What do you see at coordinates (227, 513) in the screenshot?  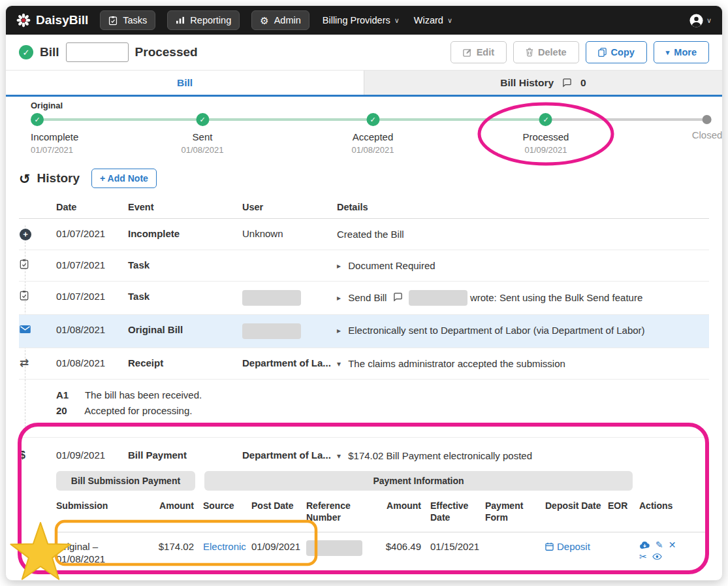 I see `col-source: Source` at bounding box center [227, 513].